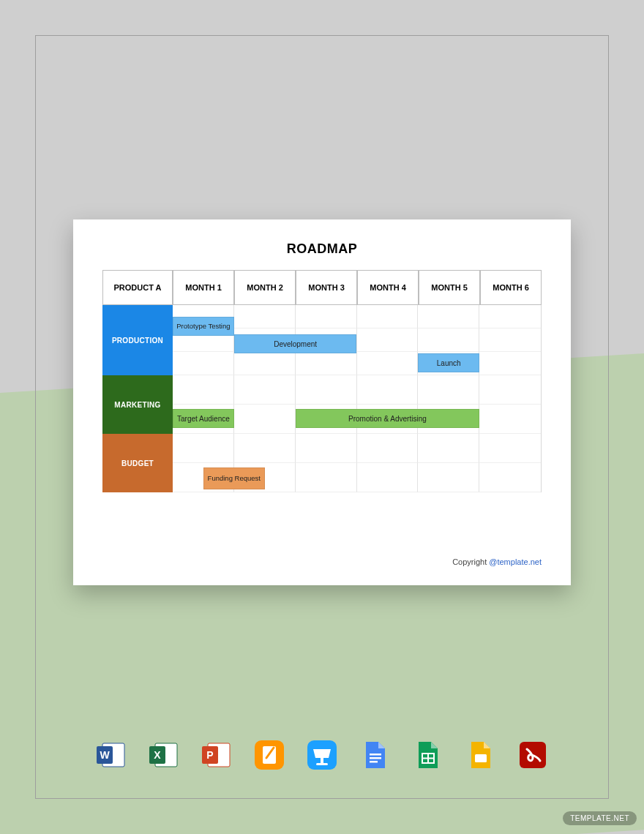  I want to click on bar-development: Development, so click(296, 344).